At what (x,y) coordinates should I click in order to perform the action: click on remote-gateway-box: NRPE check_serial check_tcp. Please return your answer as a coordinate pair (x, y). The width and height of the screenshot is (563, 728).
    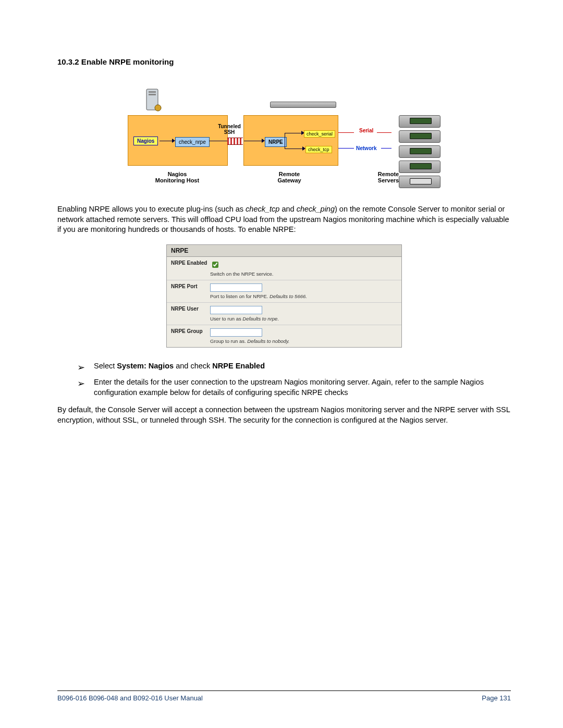
    Looking at the image, I should click on (291, 141).